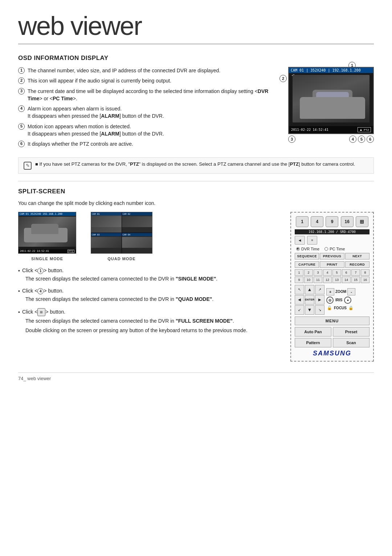  I want to click on osd-desc-4: Alarm icon appears when alarm is issued.…, so click(96, 113).